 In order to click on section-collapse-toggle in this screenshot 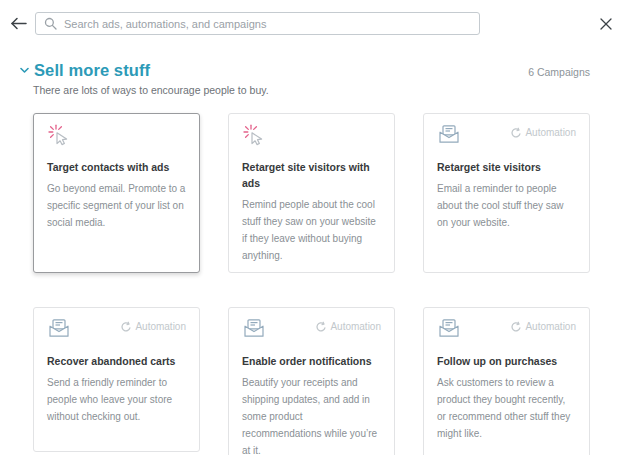, I will do `click(24, 70)`.